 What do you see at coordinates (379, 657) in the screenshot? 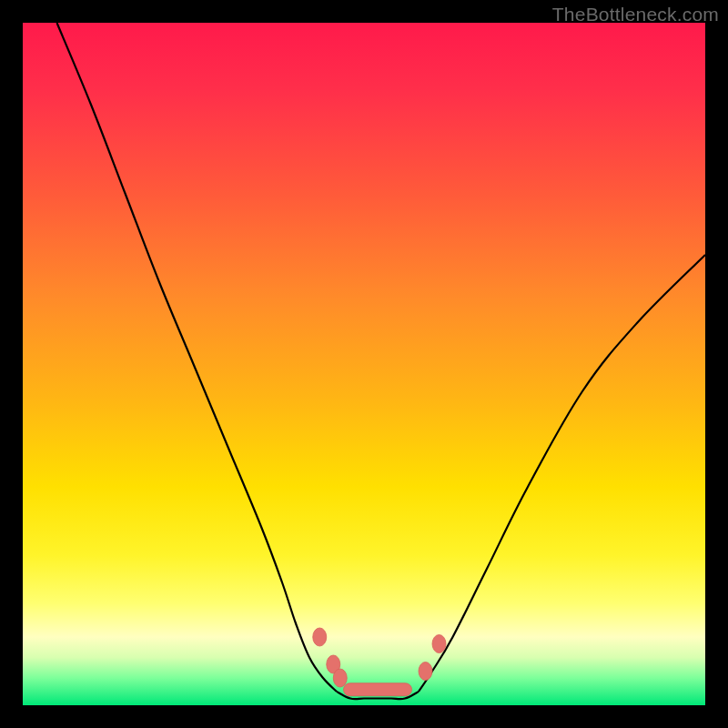
I see `markers-group` at bounding box center [379, 657].